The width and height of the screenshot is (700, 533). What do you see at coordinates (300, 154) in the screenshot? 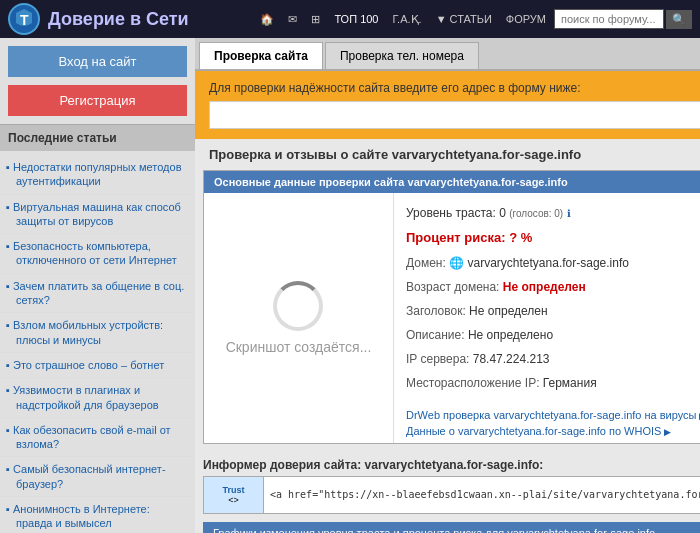
I see `result-title-prefix: Проверка и отзывы о сайте` at bounding box center [300, 154].